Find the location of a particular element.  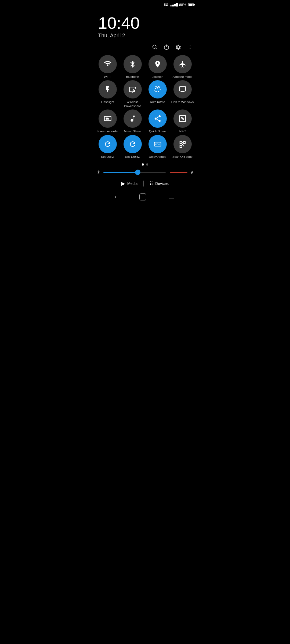

nfc-icon is located at coordinates (183, 119).